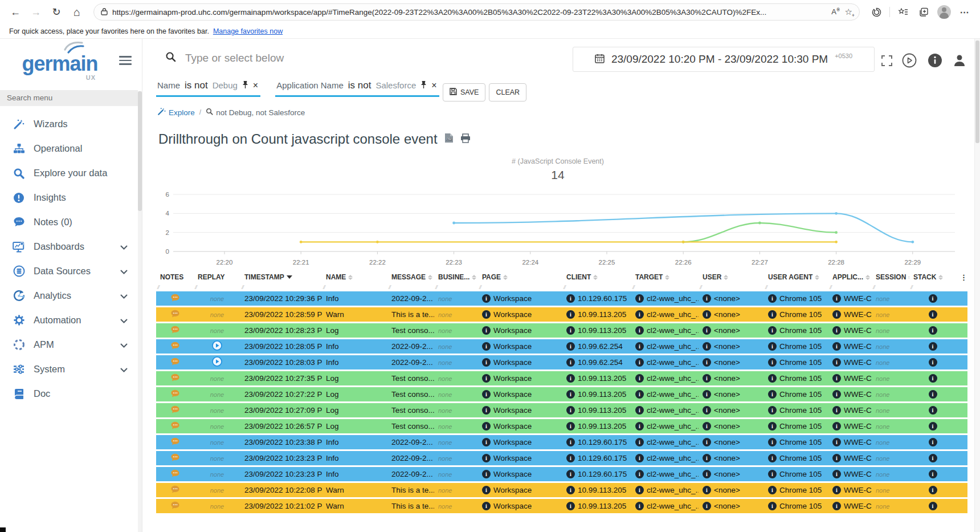  What do you see at coordinates (935, 60) in the screenshot?
I see `info-icon` at bounding box center [935, 60].